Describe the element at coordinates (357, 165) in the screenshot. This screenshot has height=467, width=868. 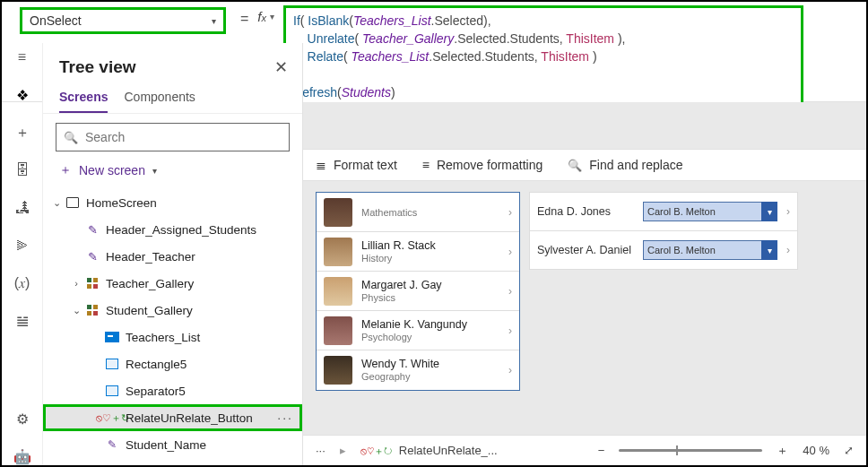
I see `format-text-button: ≣Format text` at that location.